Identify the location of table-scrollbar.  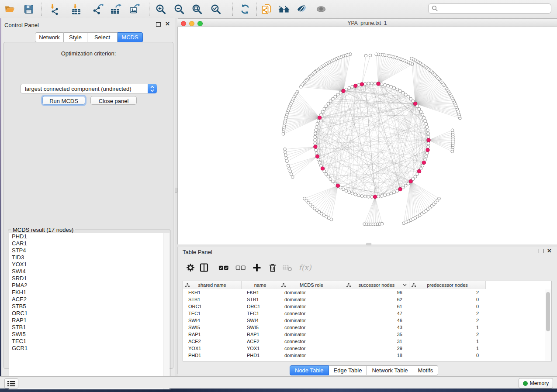
(548, 325).